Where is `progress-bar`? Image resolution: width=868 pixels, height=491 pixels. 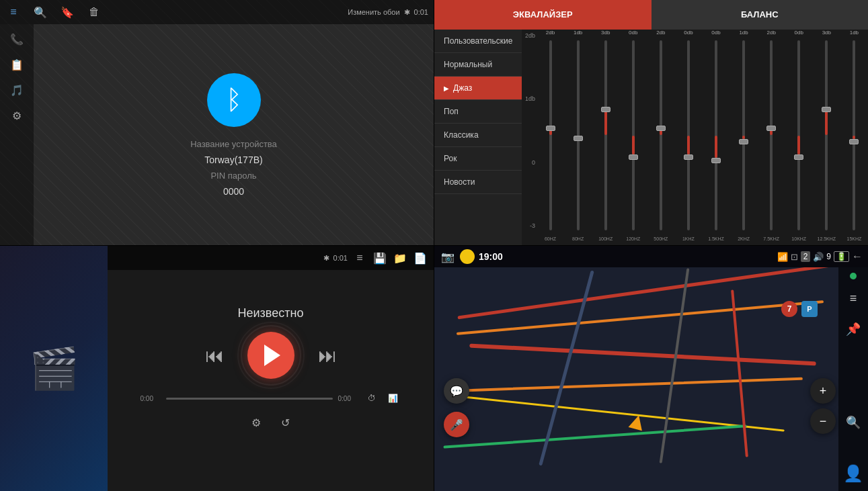 progress-bar is located at coordinates (249, 399).